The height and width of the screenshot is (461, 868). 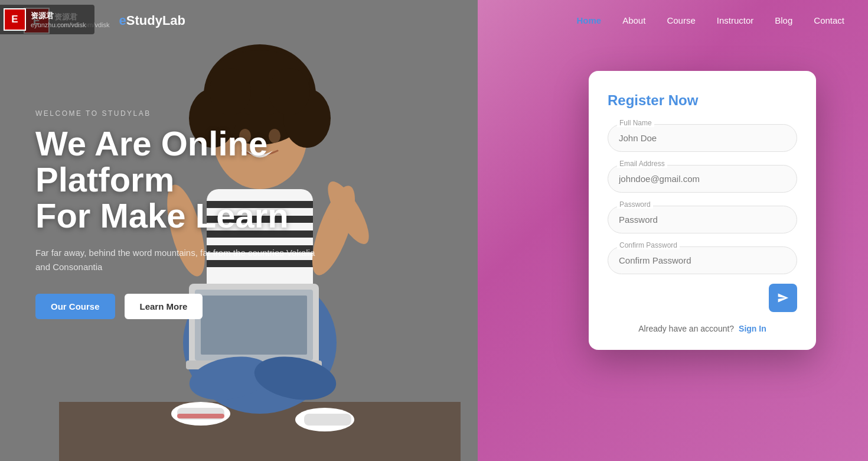 What do you see at coordinates (703, 178) in the screenshot?
I see `email-field: Email Address` at bounding box center [703, 178].